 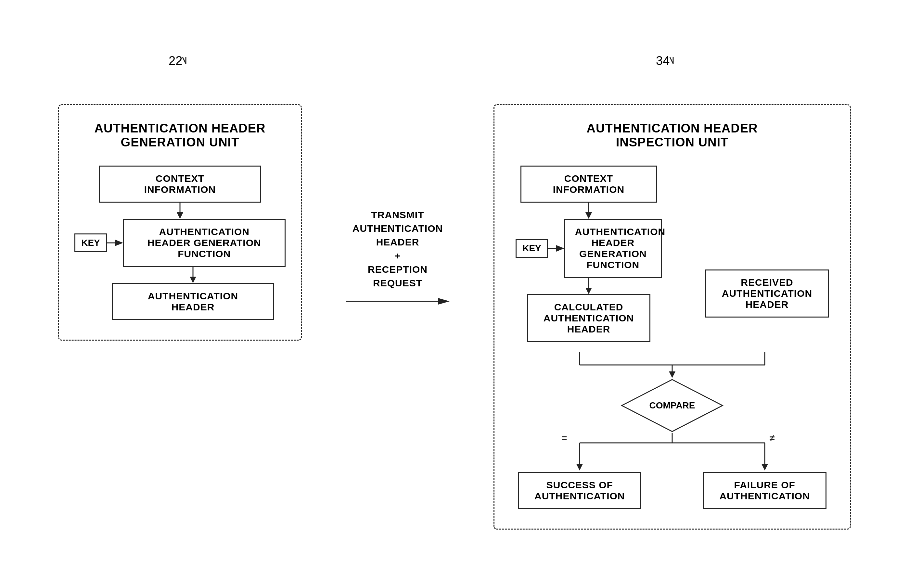 I want to click on left-auth-header-box: AUTHENTICATION HEADER, so click(x=193, y=302).